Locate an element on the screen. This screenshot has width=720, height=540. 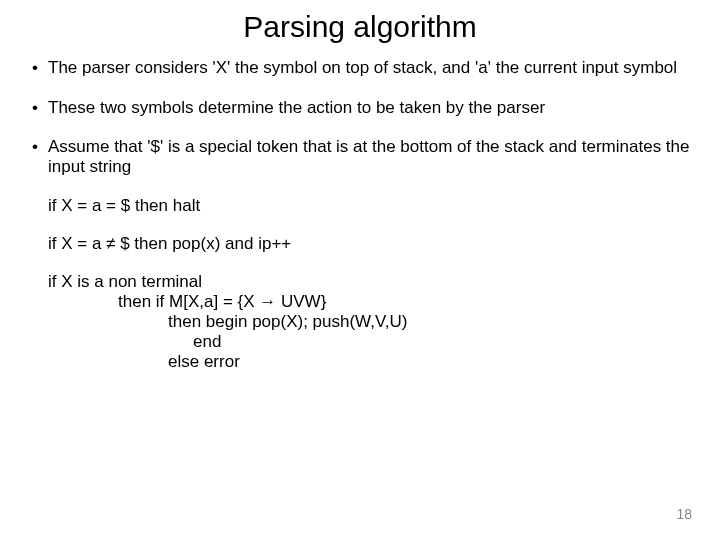
code-line: then if M[X,a] = {X → UVW} is located at coordinates (370, 302).